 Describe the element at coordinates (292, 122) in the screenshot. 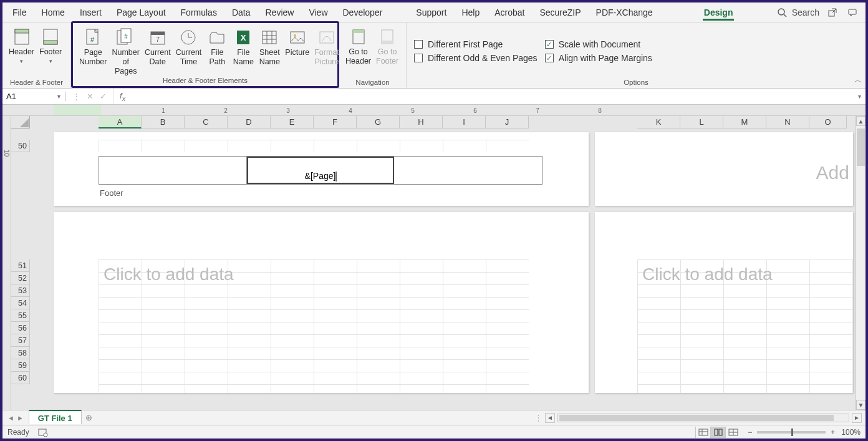

I see `col-header-E: E` at that location.